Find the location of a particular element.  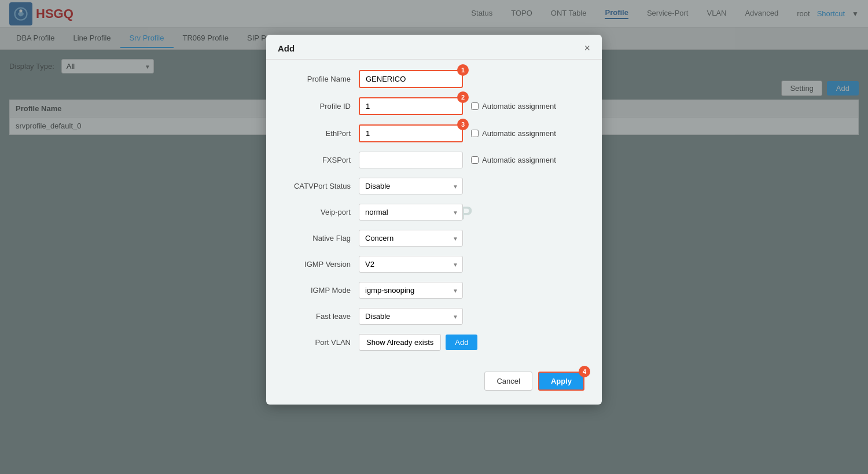

profile-id-auto-checkbox is located at coordinates (475, 106).